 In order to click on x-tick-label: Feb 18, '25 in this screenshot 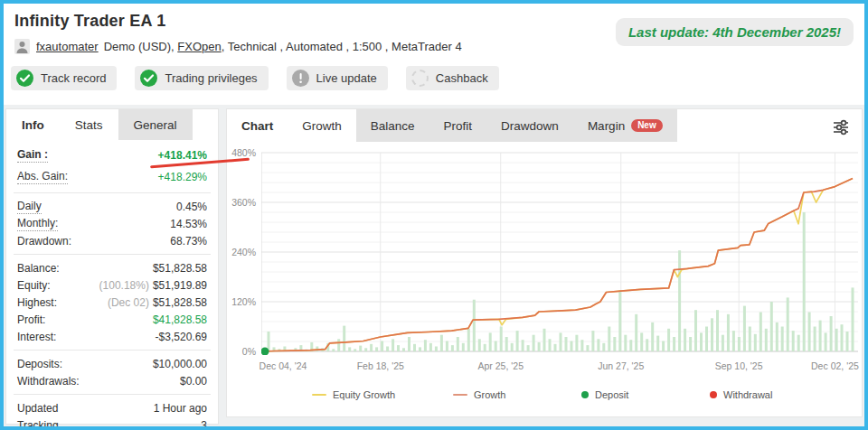, I will do `click(381, 366)`.